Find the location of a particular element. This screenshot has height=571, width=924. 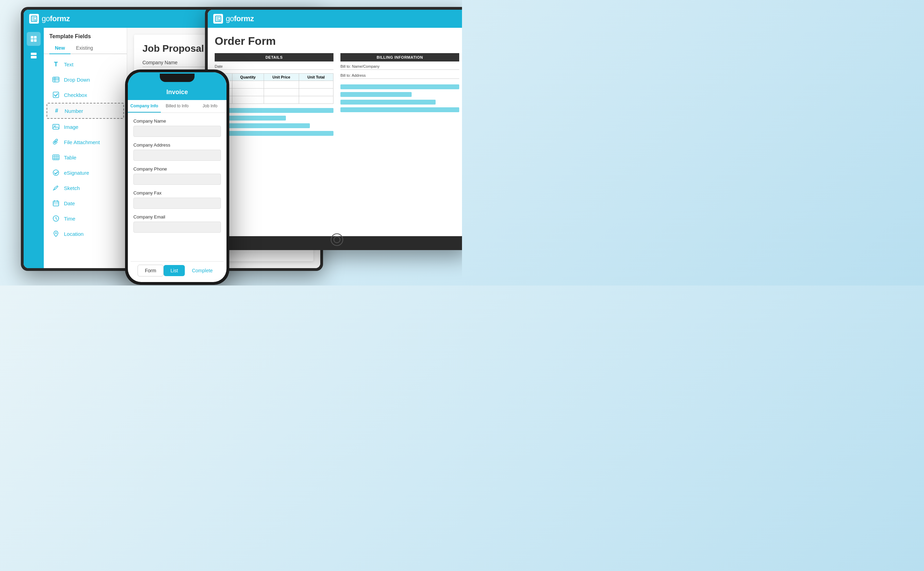

order-sections: DETAILS Date ion Quantity Unit Price Uni… is located at coordinates (337, 96).